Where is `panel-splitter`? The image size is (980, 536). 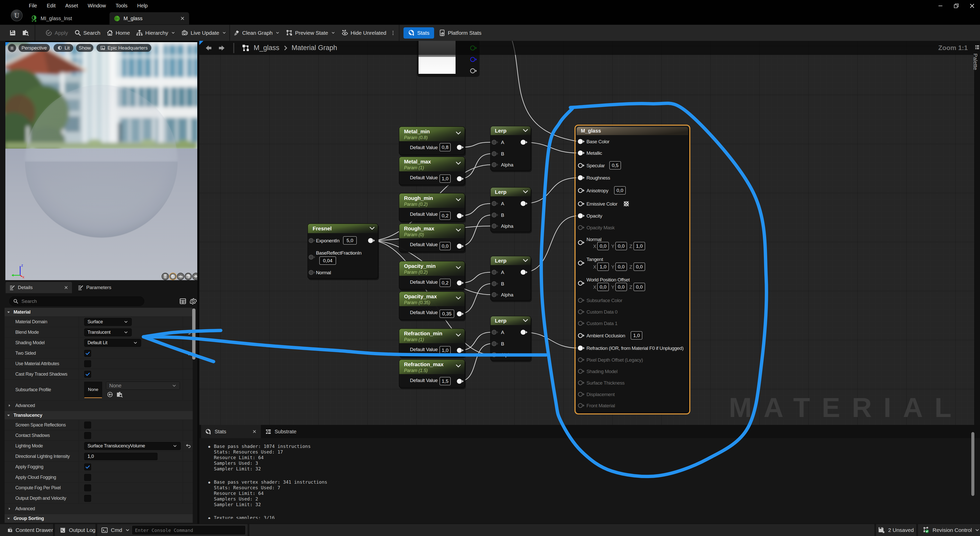 panel-splitter is located at coordinates (199, 282).